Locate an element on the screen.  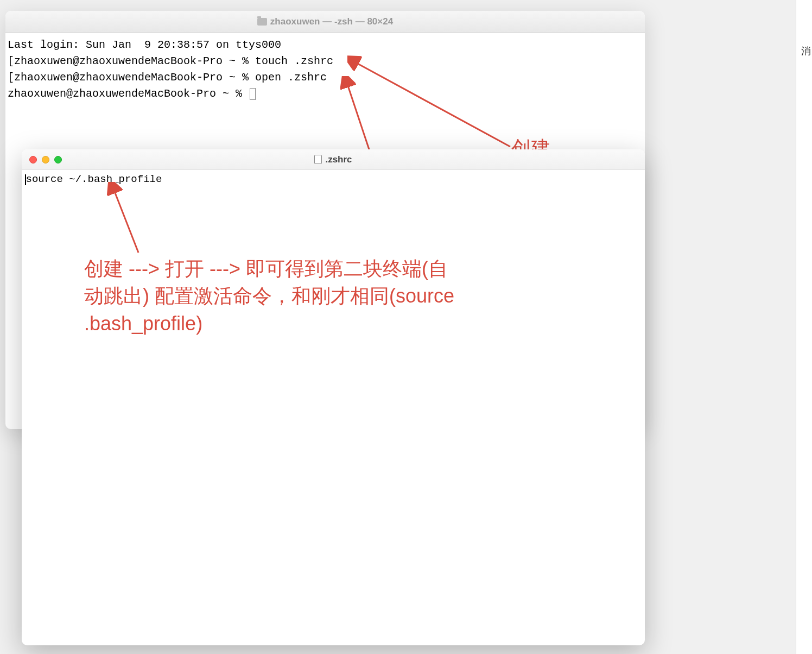
annotation-explanation: 创建 ---> 打开 ---> 即可得到第二块终端(自动跳出) 配置激活命令，和… is located at coordinates (274, 297).